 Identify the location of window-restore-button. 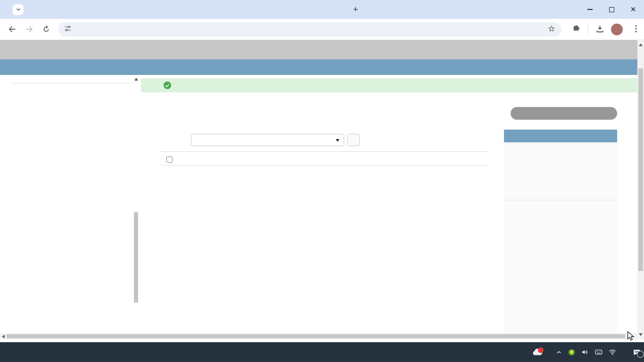
(611, 9).